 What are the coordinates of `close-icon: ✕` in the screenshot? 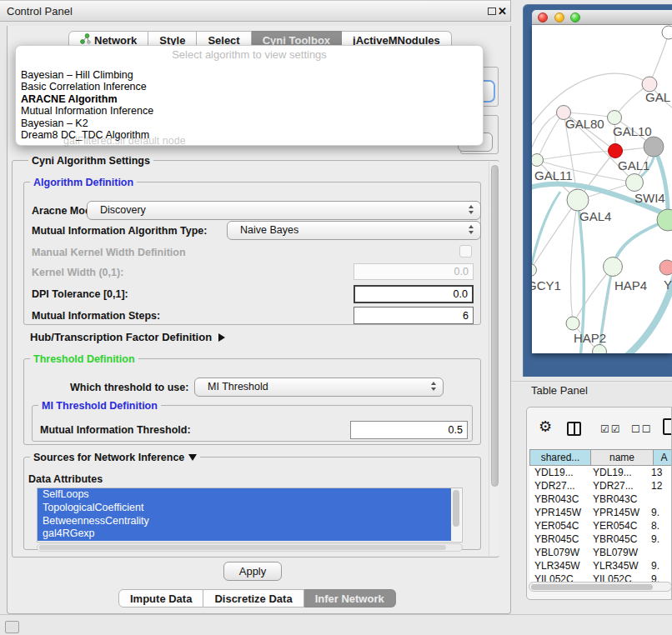 It's located at (502, 12).